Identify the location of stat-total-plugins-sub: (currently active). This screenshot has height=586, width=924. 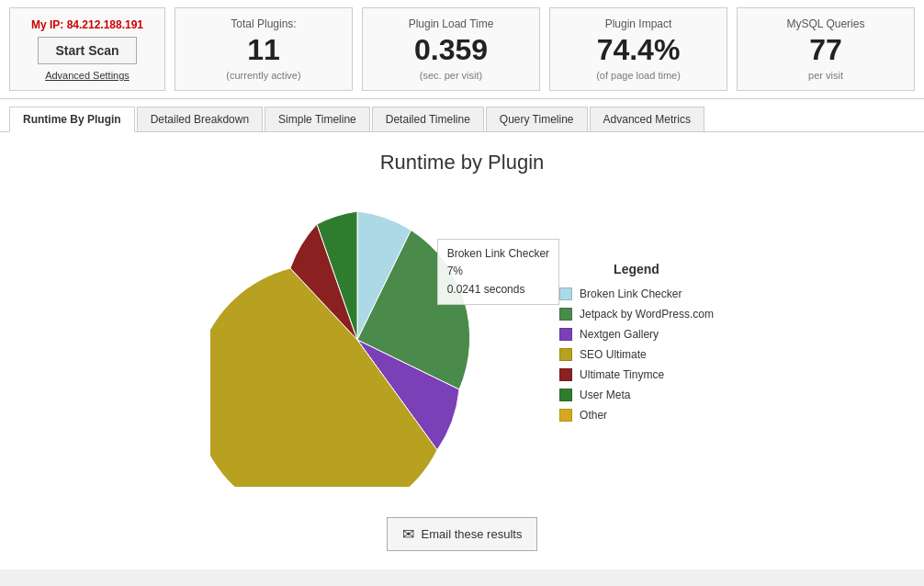
(263, 75).